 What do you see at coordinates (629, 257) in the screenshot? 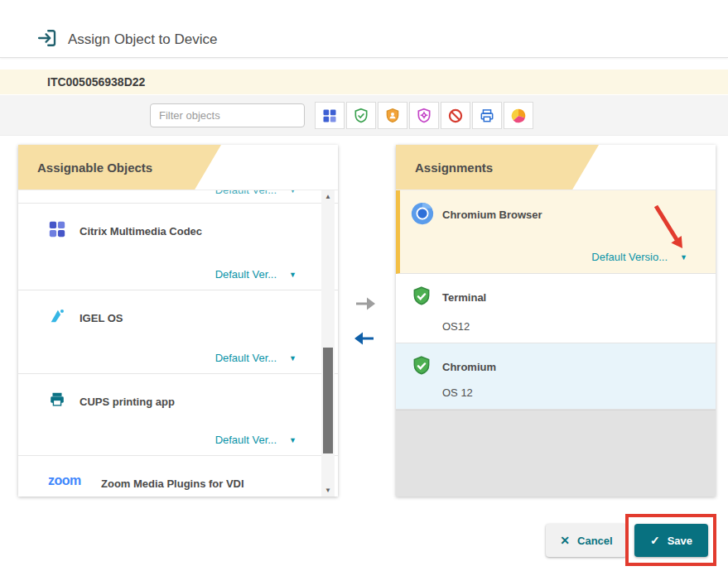
I see `version-label: Default Versio...` at bounding box center [629, 257].